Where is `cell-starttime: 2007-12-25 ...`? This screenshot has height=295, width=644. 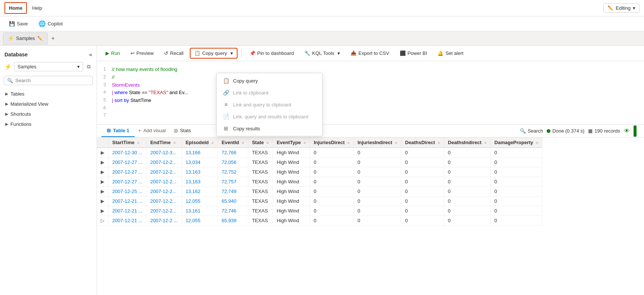
cell-starttime: 2007-12-25 ... is located at coordinates (128, 192).